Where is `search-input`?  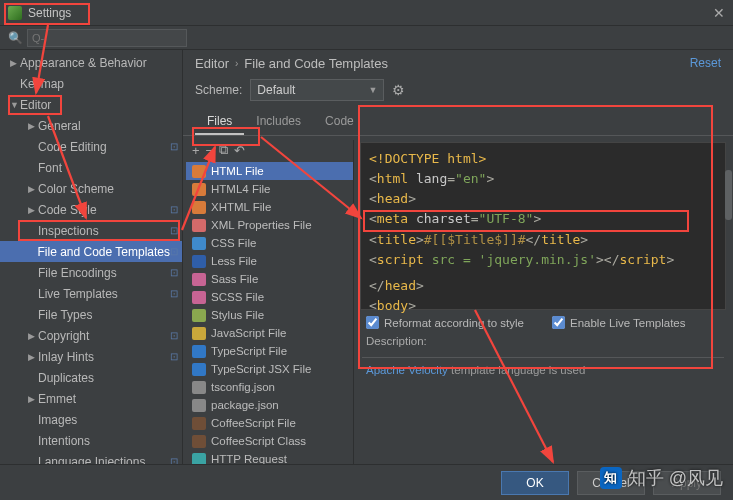
search-input is located at coordinates (107, 38).